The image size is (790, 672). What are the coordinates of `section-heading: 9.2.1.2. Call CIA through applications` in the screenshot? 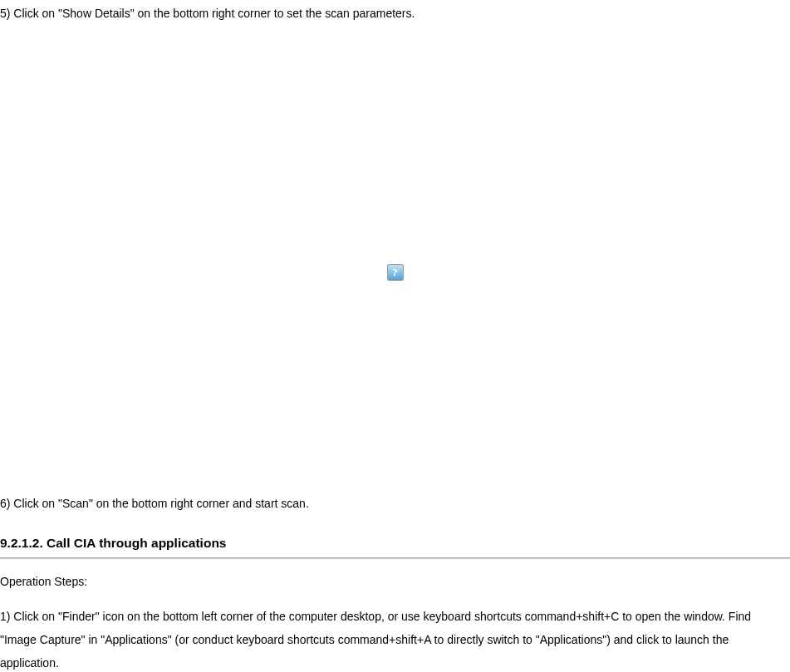 It's located at (395, 543).